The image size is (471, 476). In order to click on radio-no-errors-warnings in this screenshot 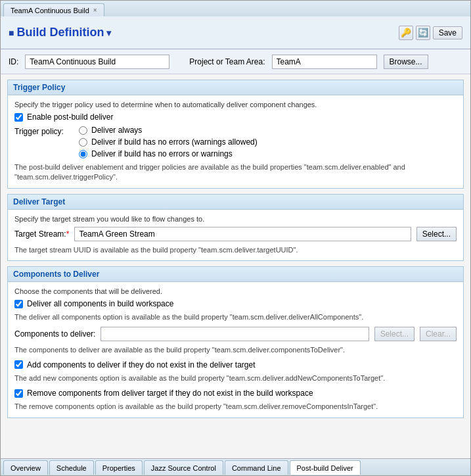, I will do `click(83, 154)`.